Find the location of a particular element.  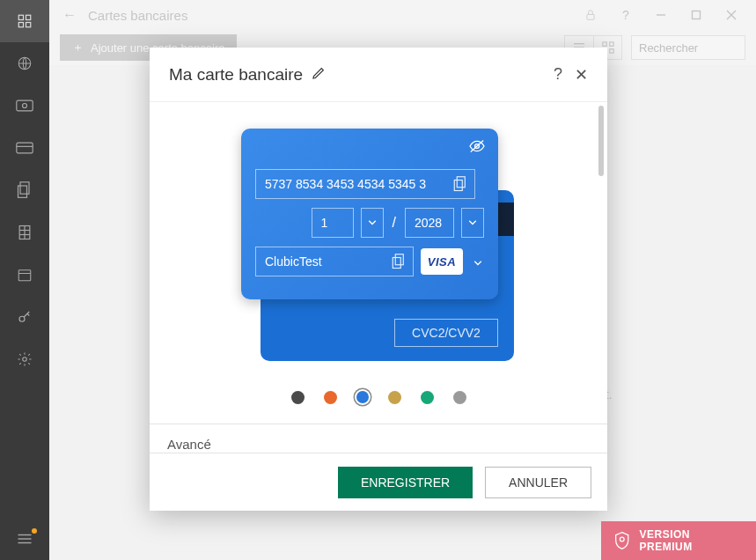

card-brand-label: VISA is located at coordinates (442, 262).